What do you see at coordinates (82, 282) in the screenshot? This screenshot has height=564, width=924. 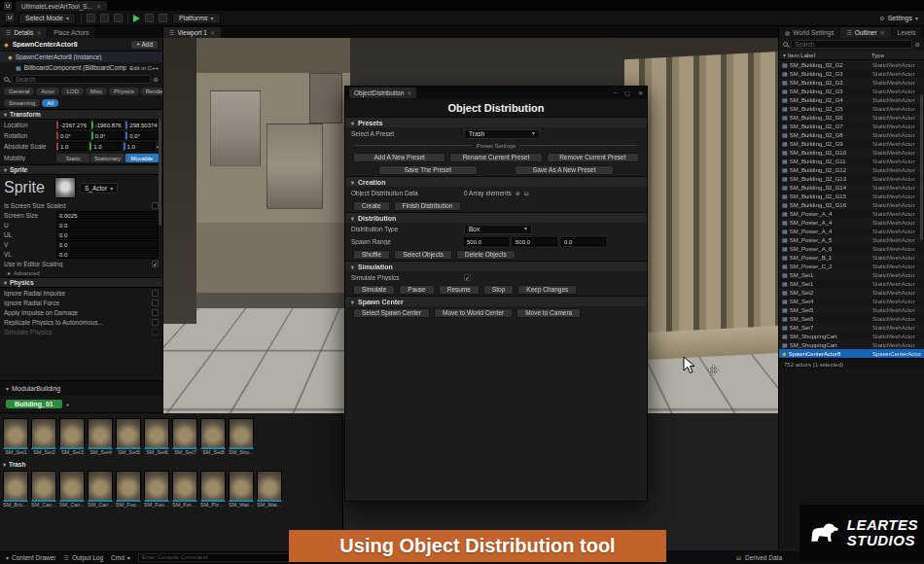 I see `section-physics: Physics` at bounding box center [82, 282].